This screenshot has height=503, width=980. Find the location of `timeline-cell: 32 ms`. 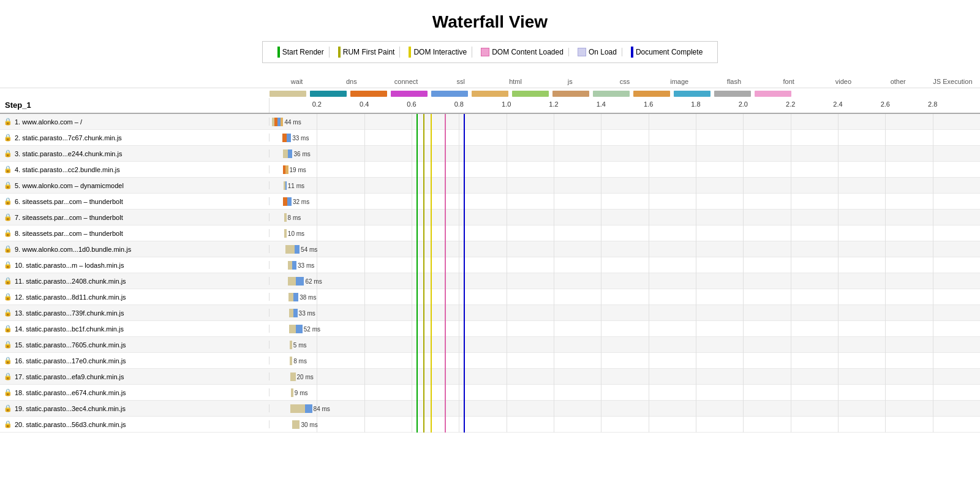

timeline-cell: 32 ms is located at coordinates (625, 202).